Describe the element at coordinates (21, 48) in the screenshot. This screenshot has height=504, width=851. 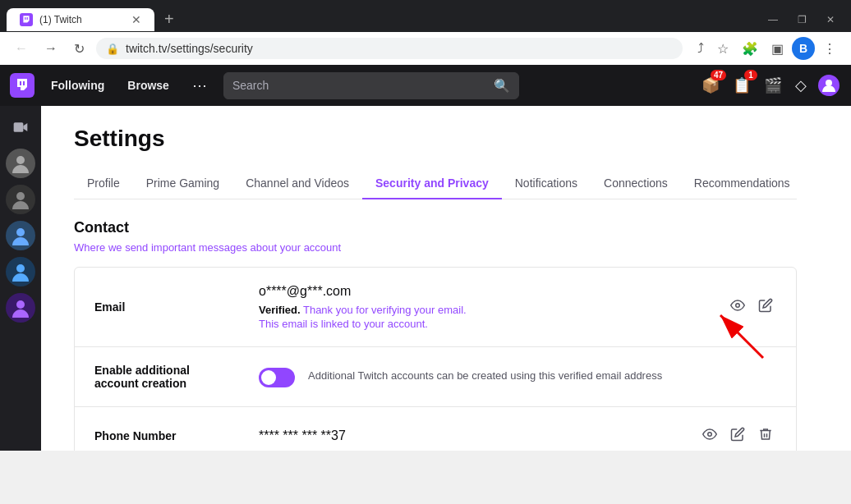
I see `back-button: ←` at that location.